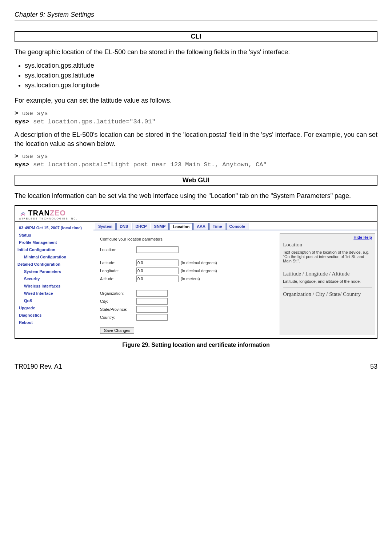  Describe the element at coordinates (199, 271) in the screenshot. I see `longitude-hint: (in decimal degrees)` at that location.